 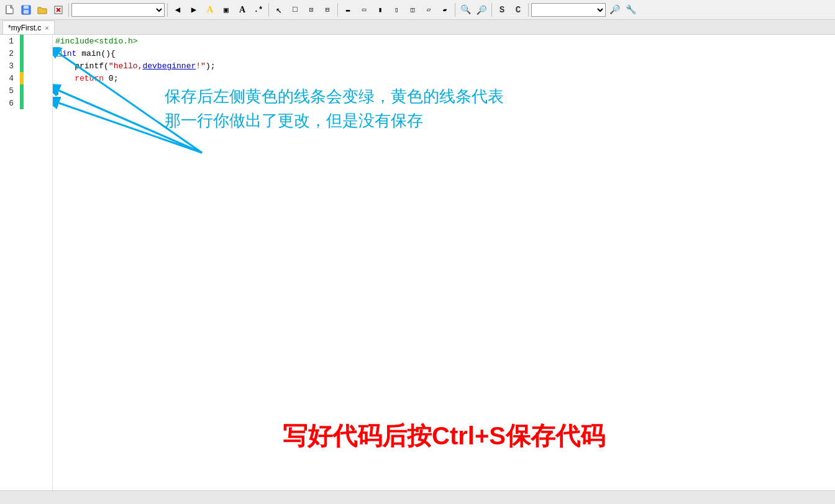 I want to click on instruction-text: 写好代码后按Ctrl+S保存代码, so click(x=444, y=436).